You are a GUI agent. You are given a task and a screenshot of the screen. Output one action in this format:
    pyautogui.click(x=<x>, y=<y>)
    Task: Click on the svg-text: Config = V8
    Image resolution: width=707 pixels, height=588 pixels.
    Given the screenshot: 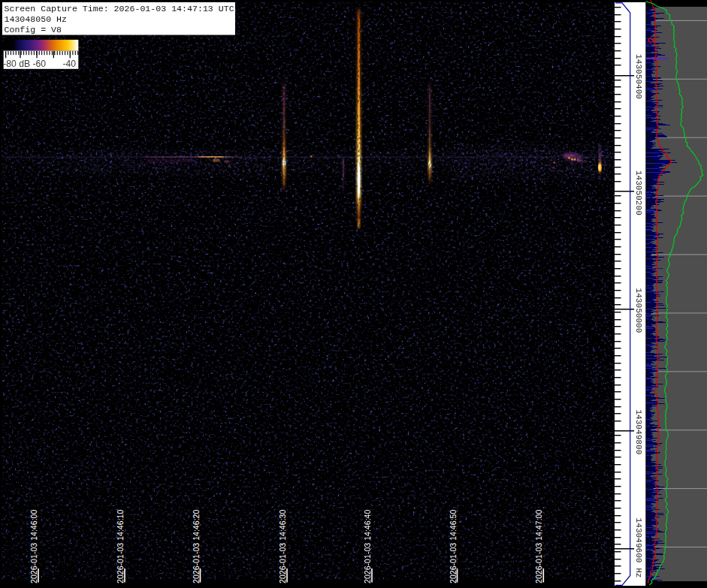 What is the action you would take?
    pyautogui.click(x=33, y=30)
    